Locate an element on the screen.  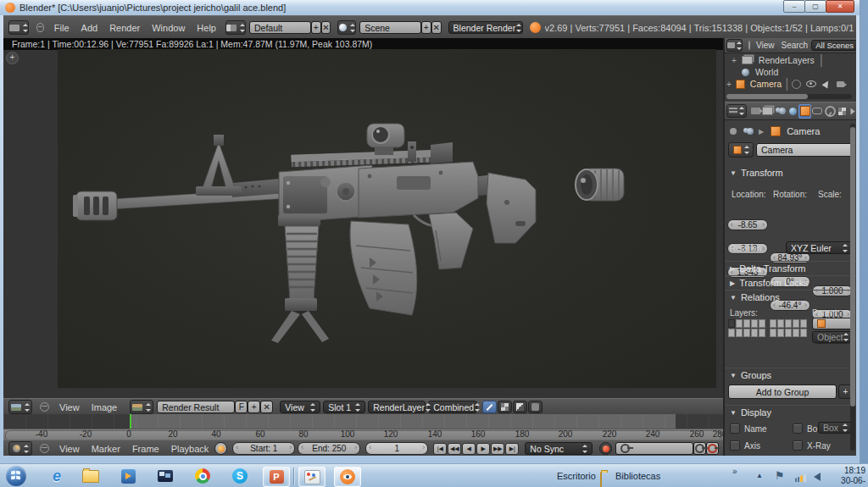
more-tabs-icon is located at coordinates (853, 111).